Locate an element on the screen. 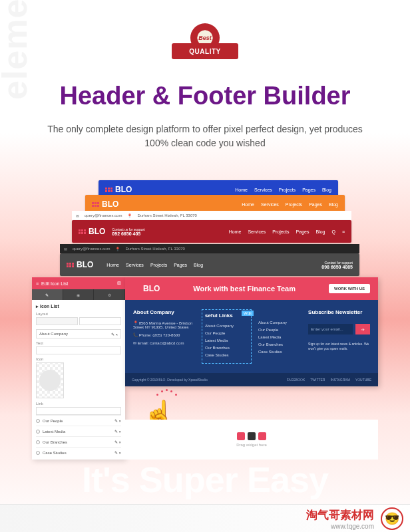  elementor-editor-panel: ≡Edit Icon List⊞ ✎ ◉ ⚙ ▸ Icon List Layou… is located at coordinates (79, 368).